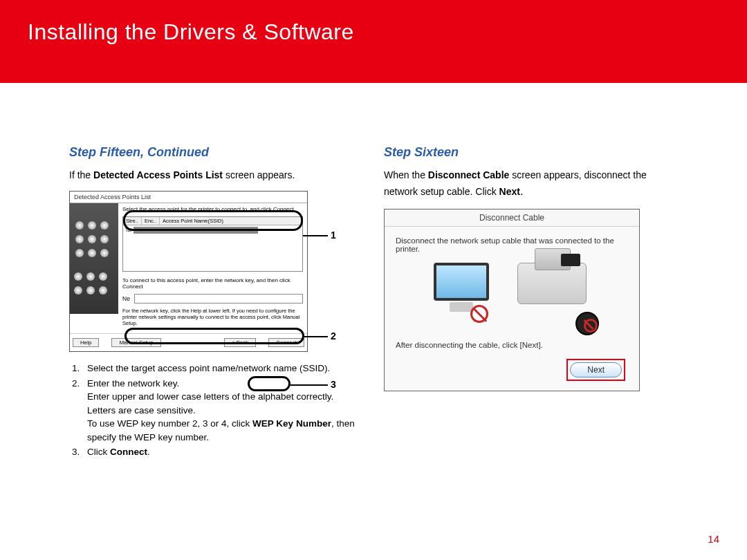 This screenshot has width=747, height=560. I want to click on step-2a-text: Enter the network key., so click(133, 383).